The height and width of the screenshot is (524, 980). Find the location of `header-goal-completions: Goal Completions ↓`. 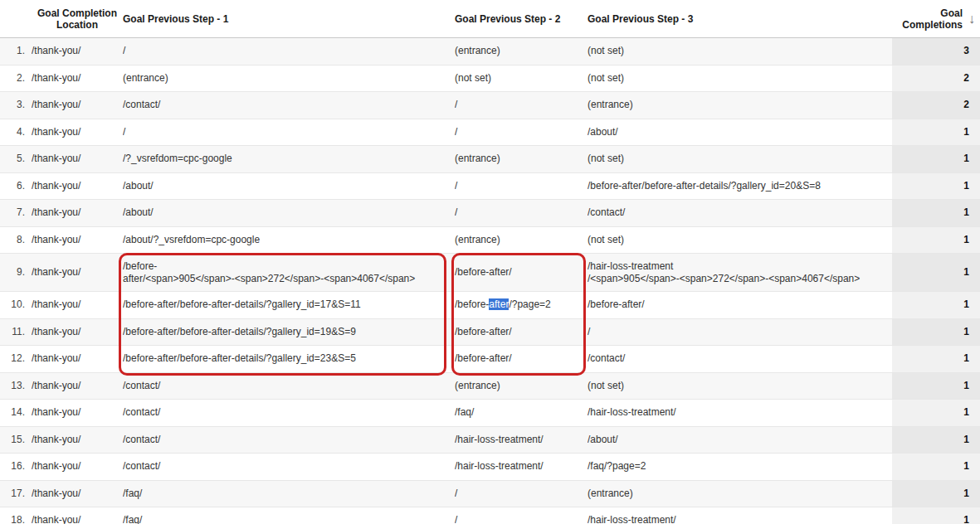

header-goal-completions: Goal Completions ↓ is located at coordinates (936, 18).